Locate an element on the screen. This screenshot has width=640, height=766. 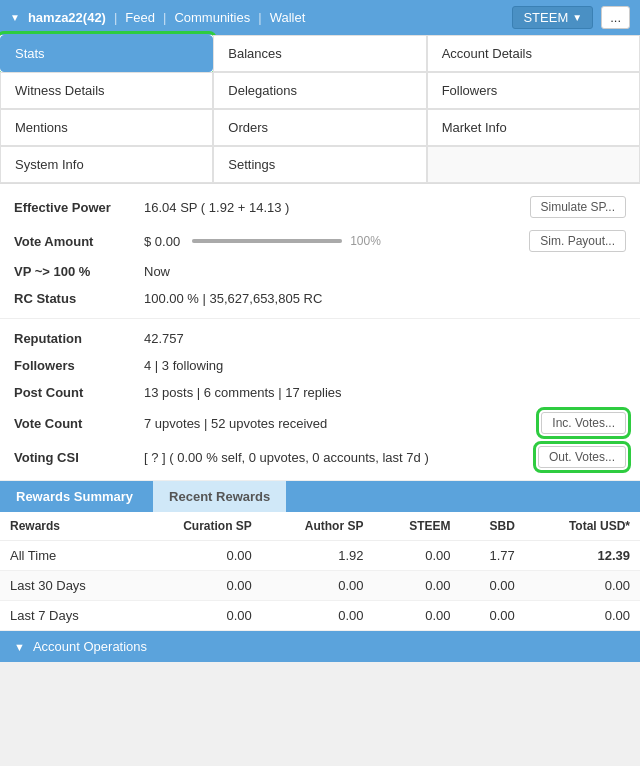
chevron-down-icon: ▼ is located at coordinates (20, 647).